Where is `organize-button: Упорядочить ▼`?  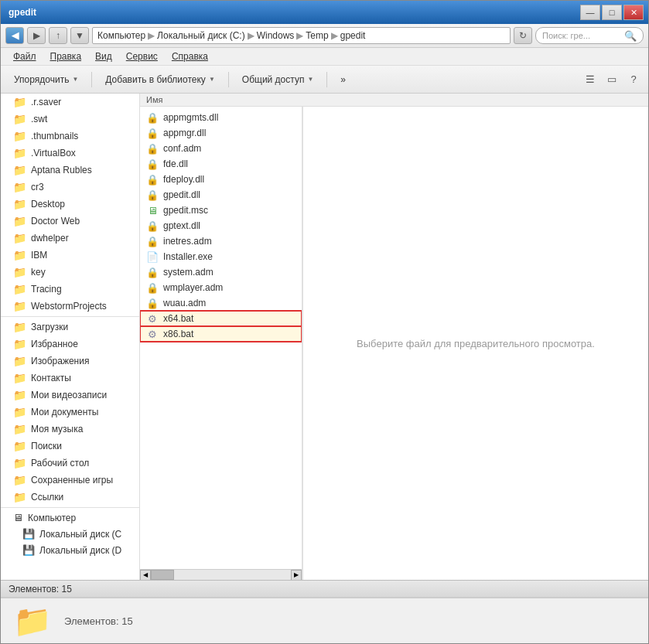 organize-button: Упорядочить ▼ is located at coordinates (46, 80).